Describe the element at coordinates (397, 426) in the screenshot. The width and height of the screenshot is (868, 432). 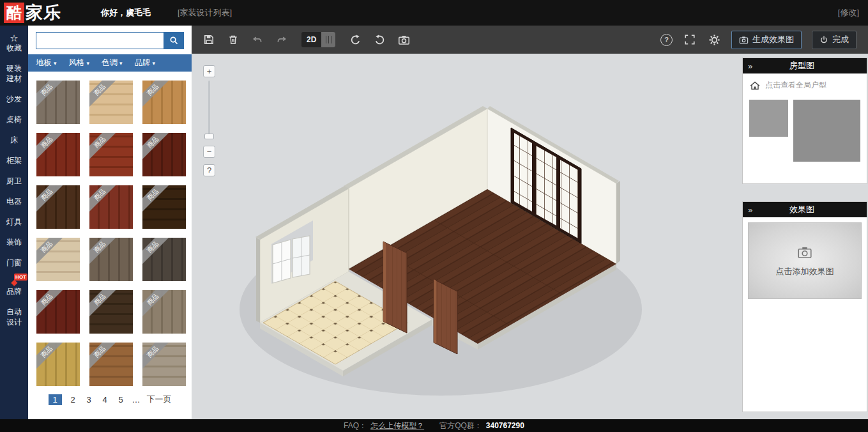
I see `faq-link: 怎么上传模型？` at that location.